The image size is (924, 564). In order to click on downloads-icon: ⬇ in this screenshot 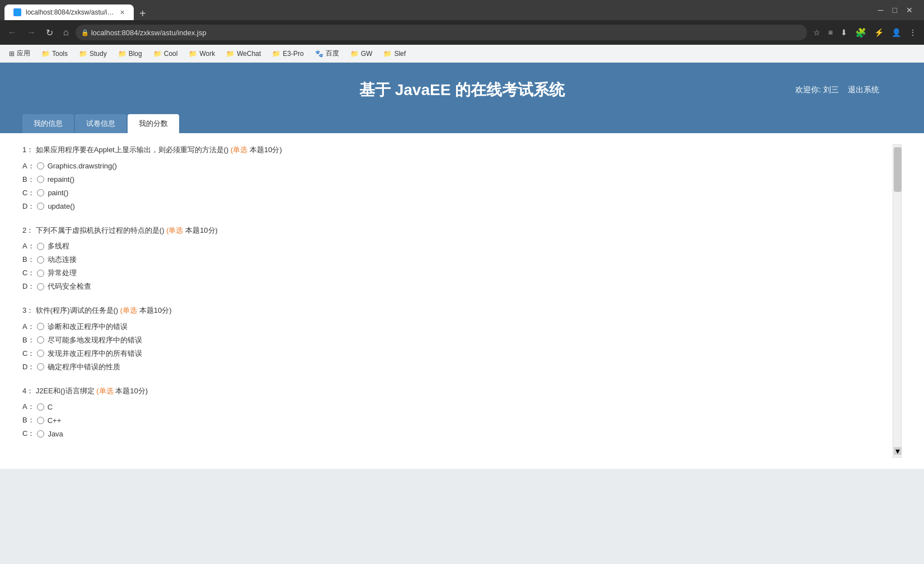, I will do `click(844, 32)`.